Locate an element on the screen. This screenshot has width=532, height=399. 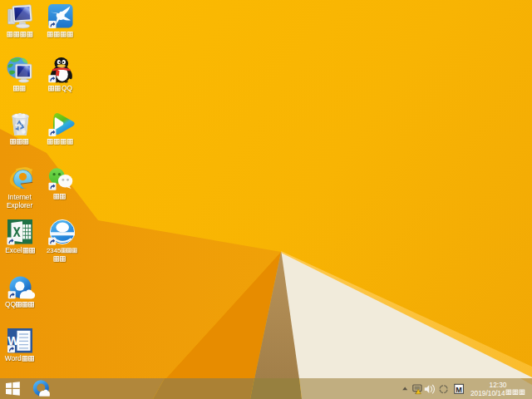
svg-text: M is located at coordinates (459, 390).